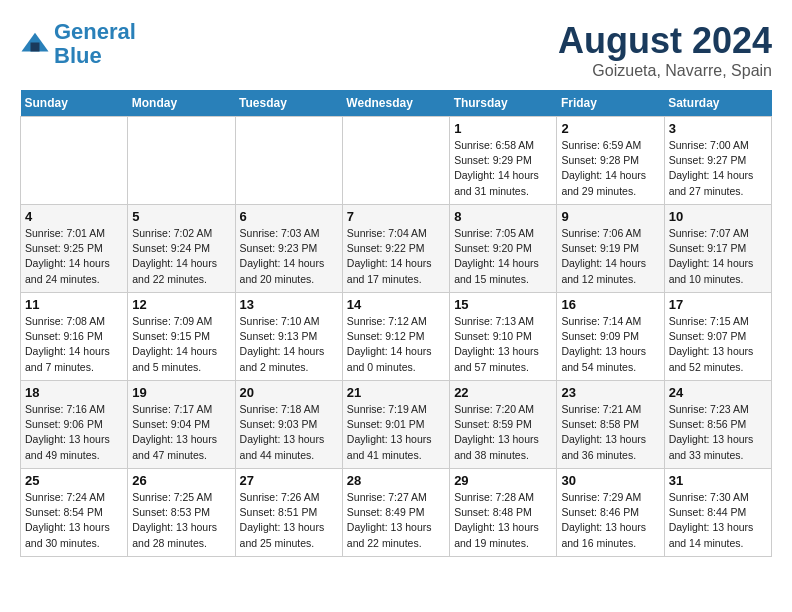  What do you see at coordinates (74, 392) in the screenshot?
I see `day-number: 18` at bounding box center [74, 392].